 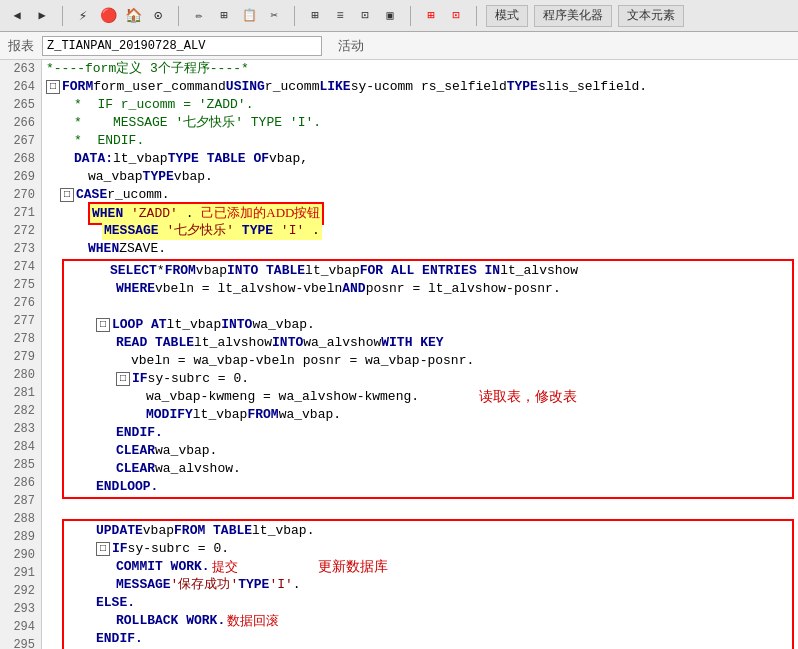 What do you see at coordinates (428, 451) in the screenshot?
I see `line-284: CLEAR wa_vbap.` at bounding box center [428, 451].